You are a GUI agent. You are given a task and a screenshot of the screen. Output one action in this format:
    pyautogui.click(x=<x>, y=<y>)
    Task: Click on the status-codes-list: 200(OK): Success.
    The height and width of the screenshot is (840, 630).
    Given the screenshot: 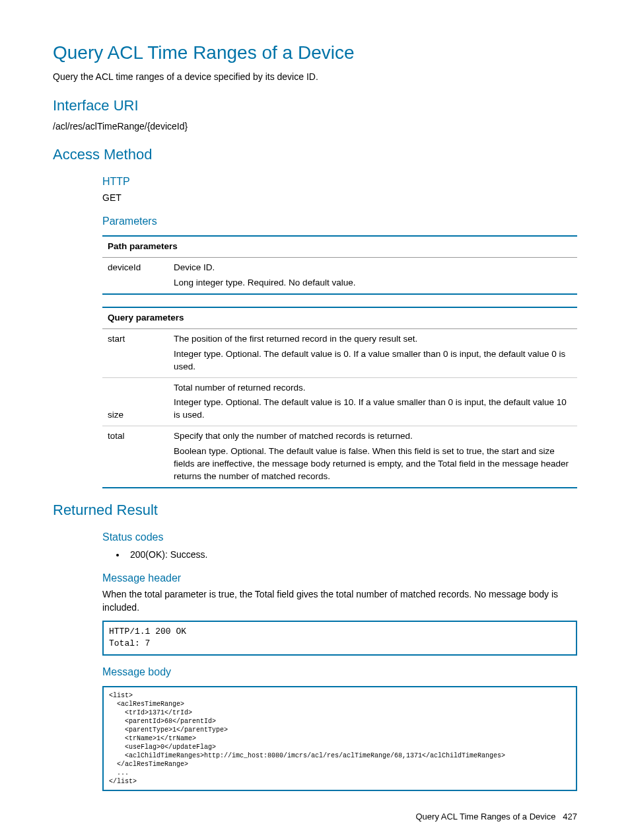 What is the action you would take?
    pyautogui.click(x=351, y=555)
    